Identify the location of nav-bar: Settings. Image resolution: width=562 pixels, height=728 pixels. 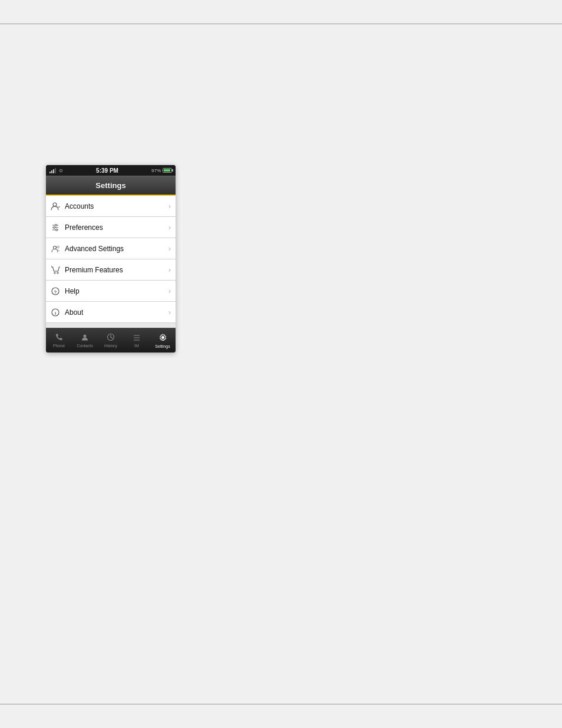
(111, 185).